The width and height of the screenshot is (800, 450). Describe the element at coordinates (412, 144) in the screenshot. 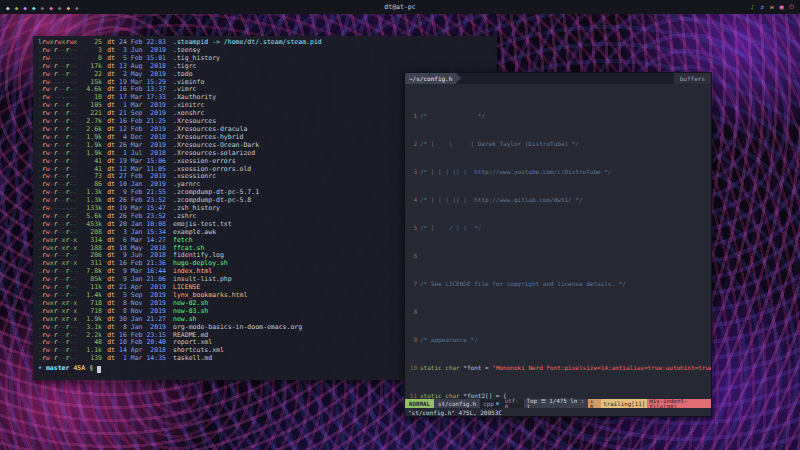

I see `line-number: 2` at that location.